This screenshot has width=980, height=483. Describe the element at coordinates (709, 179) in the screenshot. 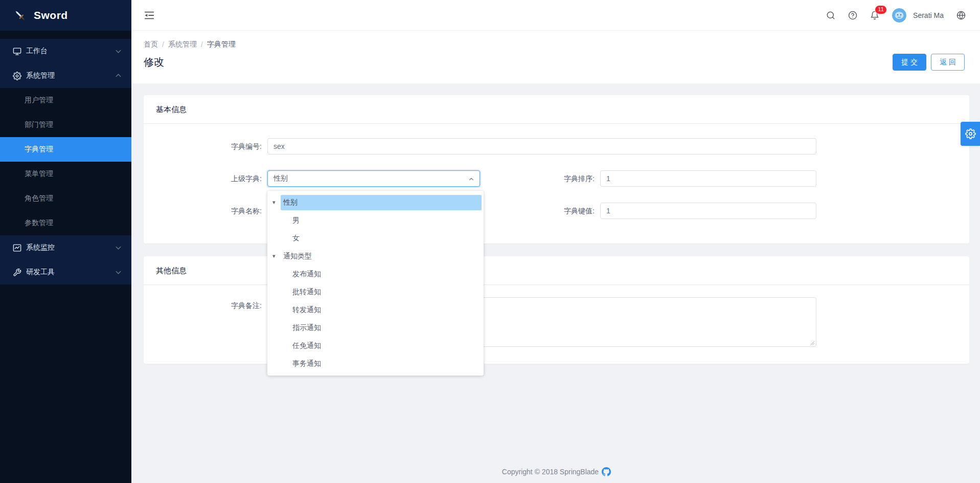

I see `dict-sort-input` at that location.